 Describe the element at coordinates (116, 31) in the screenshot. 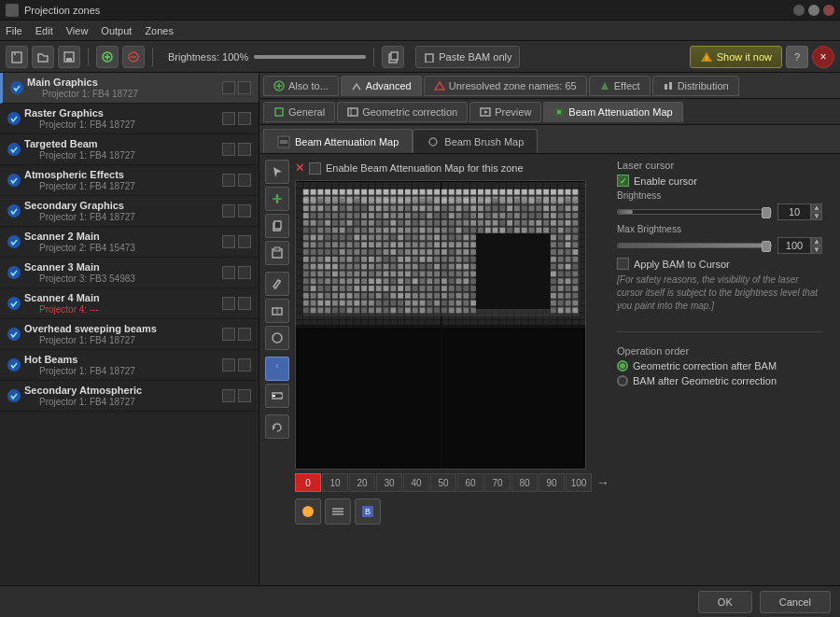

I see `menu-output: Output` at that location.